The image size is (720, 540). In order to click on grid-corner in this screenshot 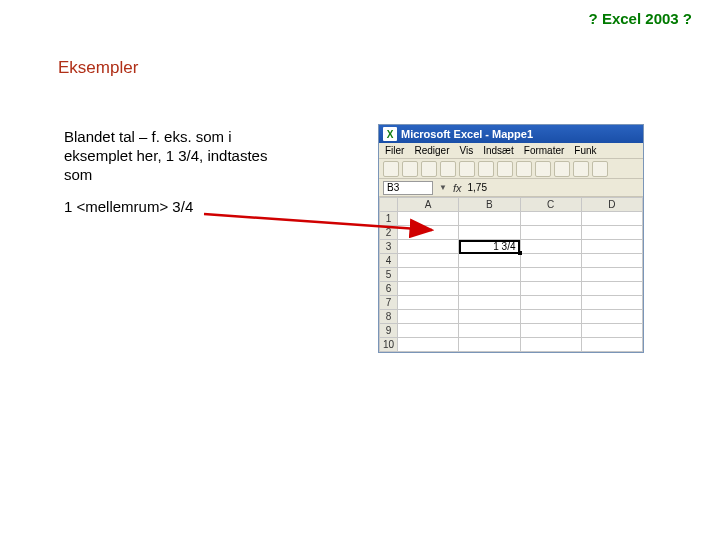, I will do `click(389, 205)`.